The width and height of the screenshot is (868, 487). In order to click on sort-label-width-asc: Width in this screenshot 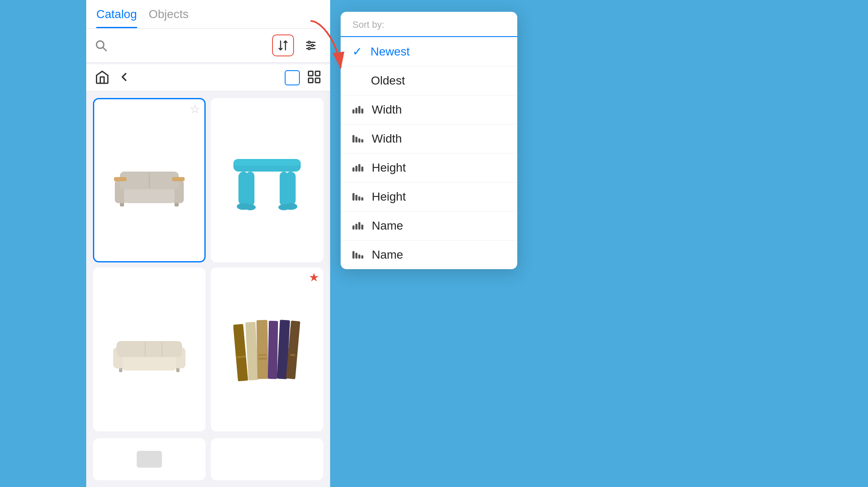, I will do `click(387, 110)`.